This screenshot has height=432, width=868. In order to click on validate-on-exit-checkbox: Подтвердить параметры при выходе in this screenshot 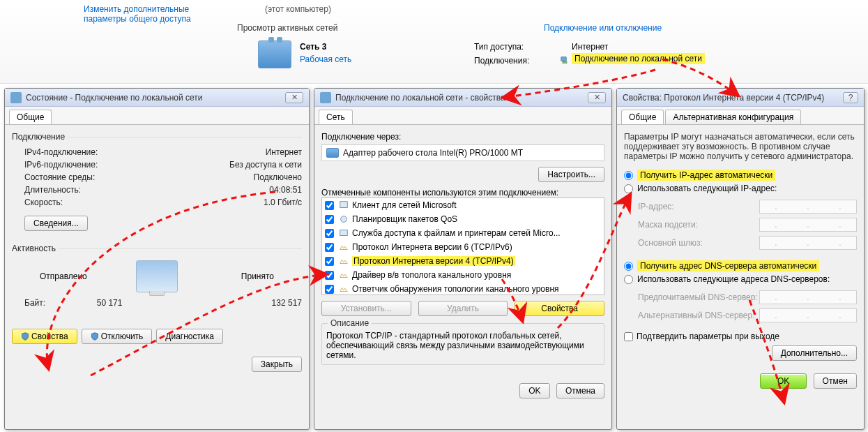, I will do `click(740, 336)`.